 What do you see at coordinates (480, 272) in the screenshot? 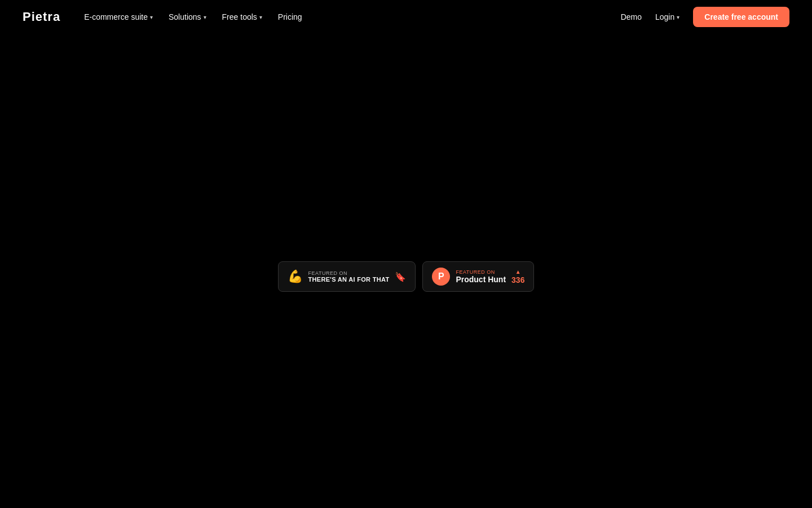
I see `ph-featured-label: FEATURED ON` at bounding box center [480, 272].